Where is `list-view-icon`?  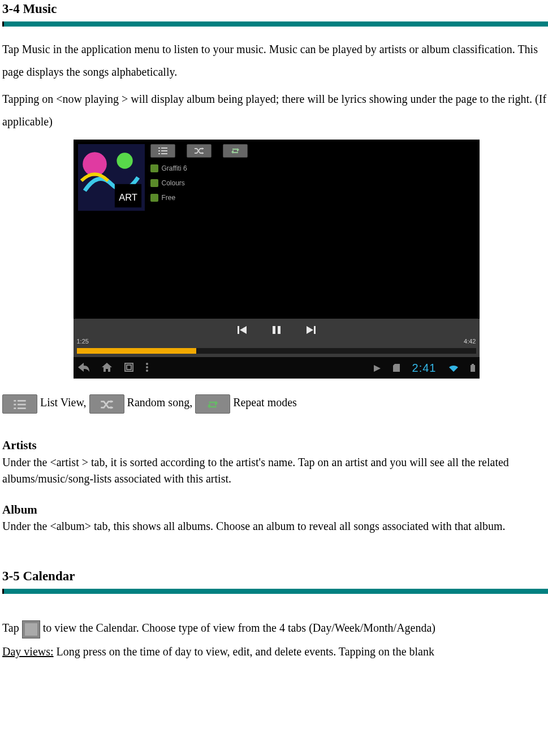
list-view-icon is located at coordinates (20, 404).